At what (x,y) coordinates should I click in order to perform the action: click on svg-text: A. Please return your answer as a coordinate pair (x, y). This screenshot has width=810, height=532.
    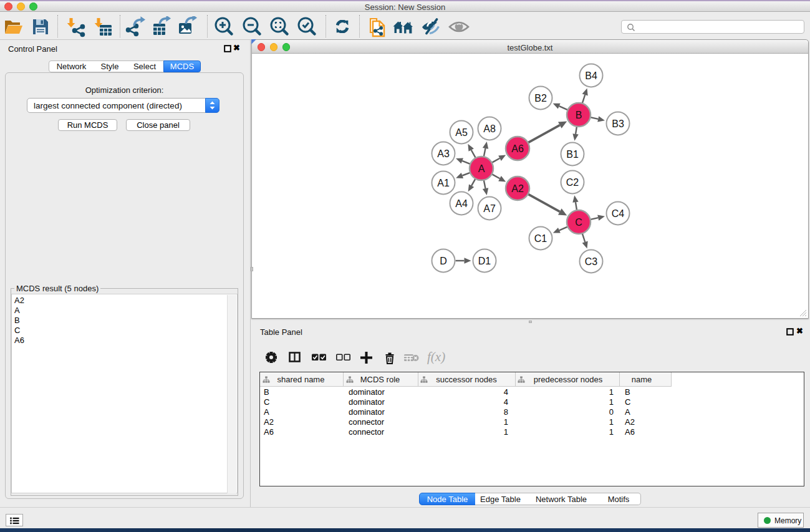
    Looking at the image, I should click on (481, 168).